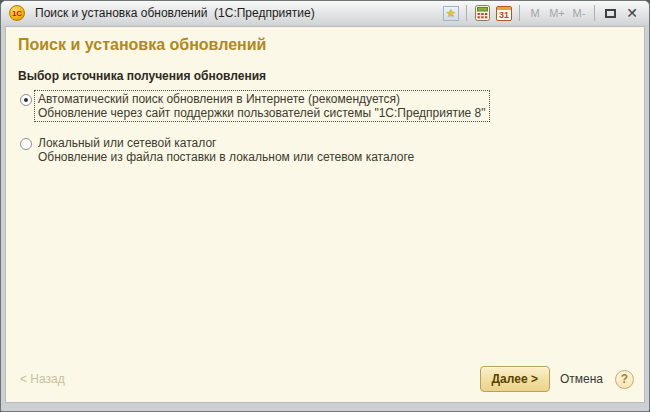 The height and width of the screenshot is (412, 650). I want to click on maximize-button, so click(610, 13).